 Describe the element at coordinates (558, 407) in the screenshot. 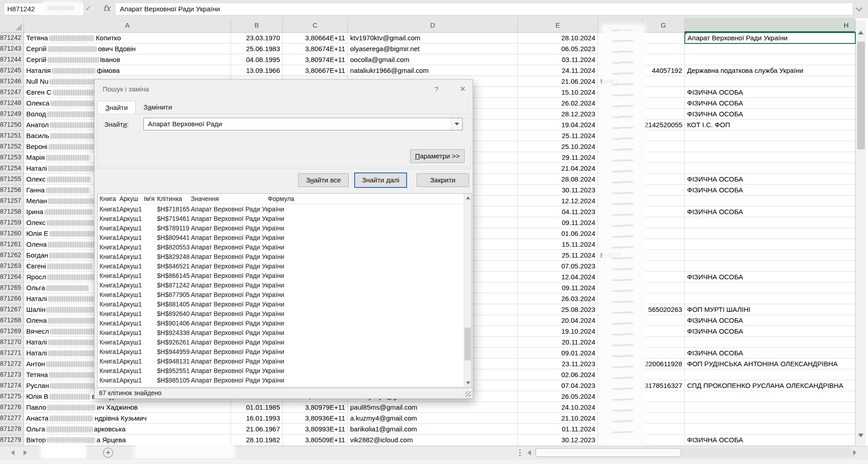

I see `cell-date: 24.10.2024` at that location.